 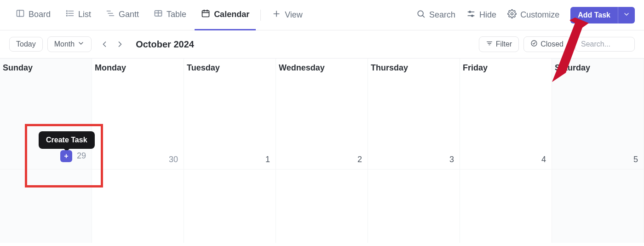 I want to click on view-tabs: Board List Gantt Table Calendar View, so click(x=322, y=15).